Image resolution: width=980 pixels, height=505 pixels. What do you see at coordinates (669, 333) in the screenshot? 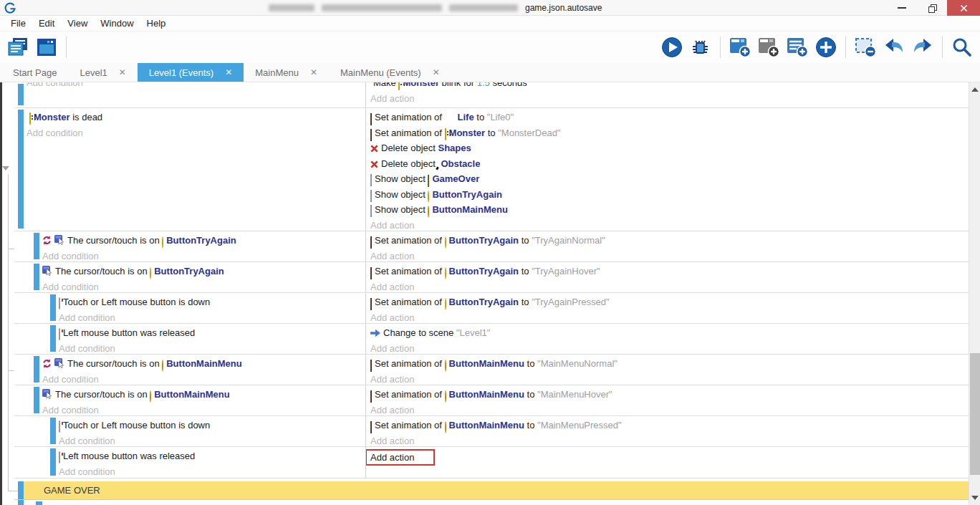
I see `action-line: Change to scene "Level1"` at bounding box center [669, 333].